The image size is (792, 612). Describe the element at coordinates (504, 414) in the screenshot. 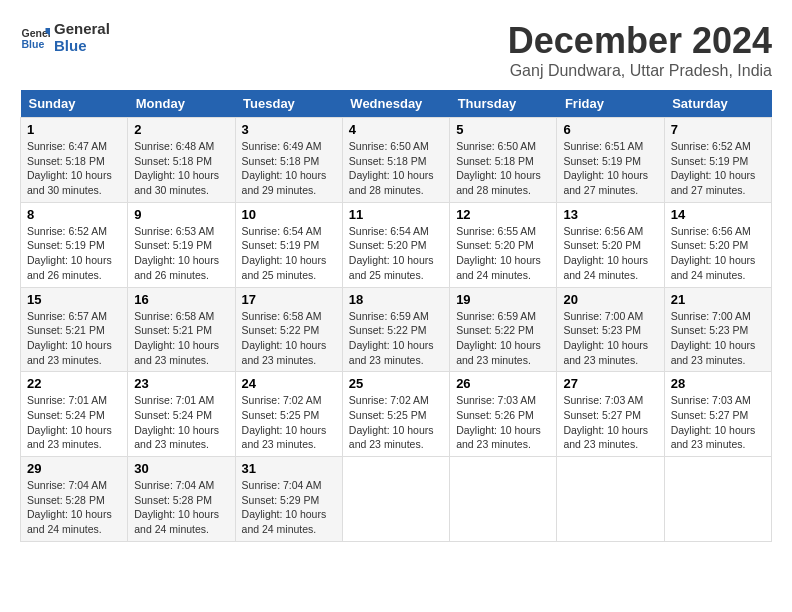

I see `calendar-cell: 26 Sunrise: 7:03 AMSunset: 5:26 PMDaylig…` at that location.